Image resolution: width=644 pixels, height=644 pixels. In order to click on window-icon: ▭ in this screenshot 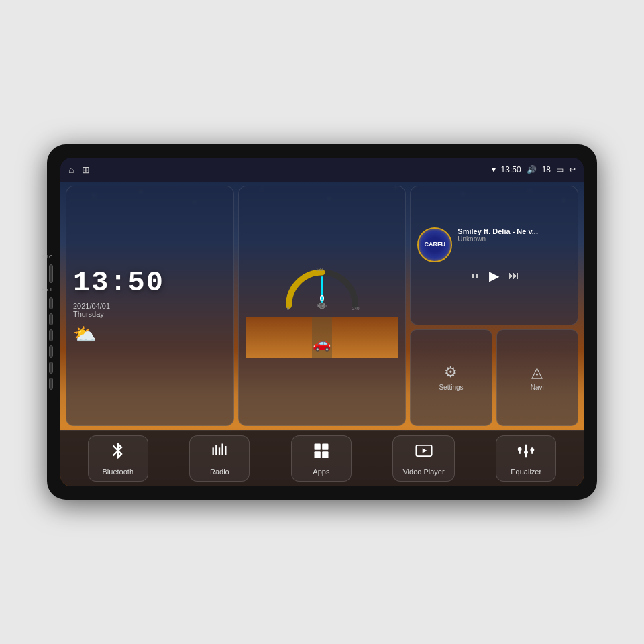, I will do `click(559, 170)`.